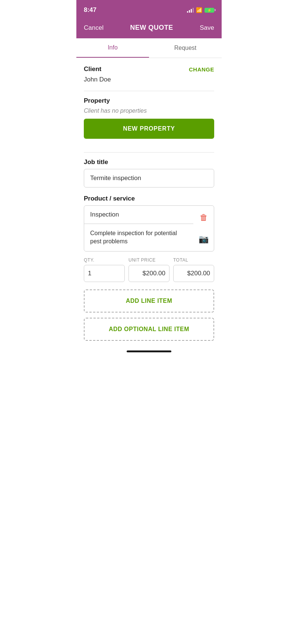 The image size is (298, 644). Describe the element at coordinates (149, 173) in the screenshot. I see `job-title-section: Job title` at that location.